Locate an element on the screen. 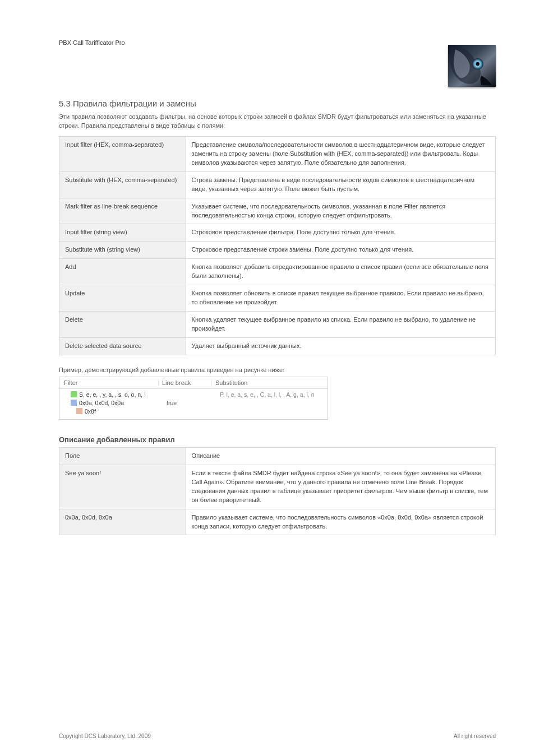 The height and width of the screenshot is (756, 535). section-5-3-intro: Эти правила позволяют создавать фильтры,… is located at coordinates (277, 122).